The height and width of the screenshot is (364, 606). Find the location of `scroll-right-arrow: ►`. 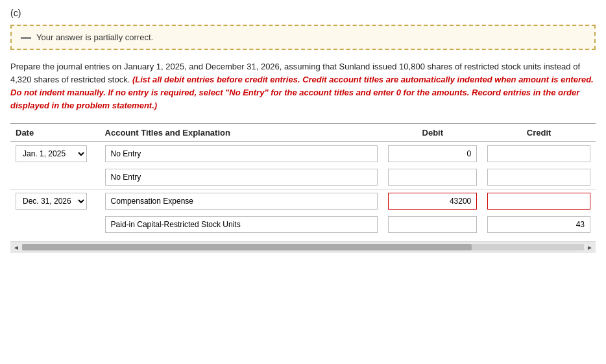

scroll-right-arrow: ► is located at coordinates (590, 248).